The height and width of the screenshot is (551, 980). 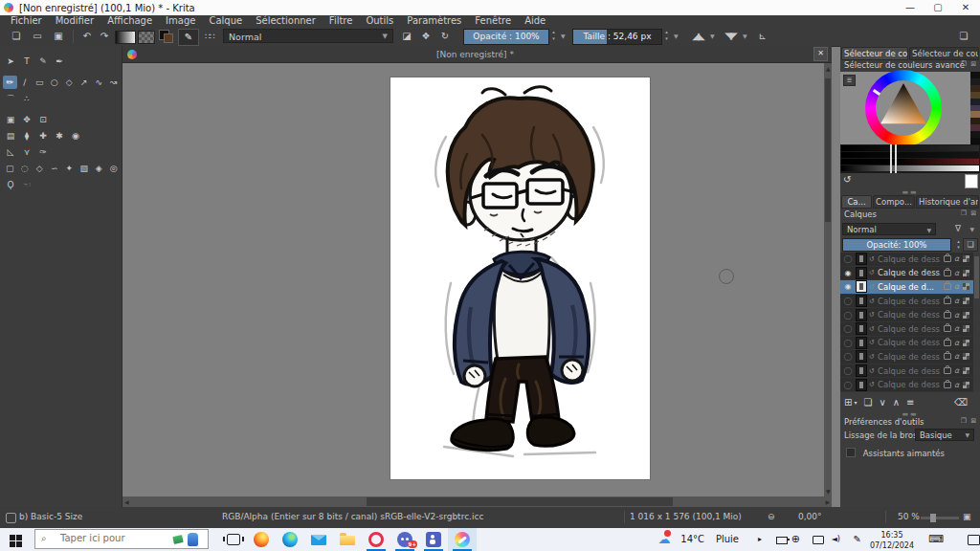 I want to click on menu-item: Outils, so click(x=379, y=21).